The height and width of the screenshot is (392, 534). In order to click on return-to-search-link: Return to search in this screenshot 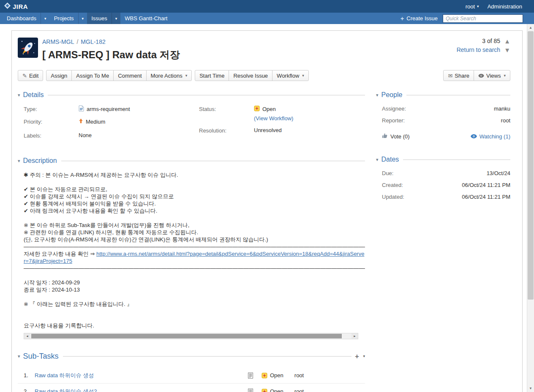, I will do `click(479, 50)`.